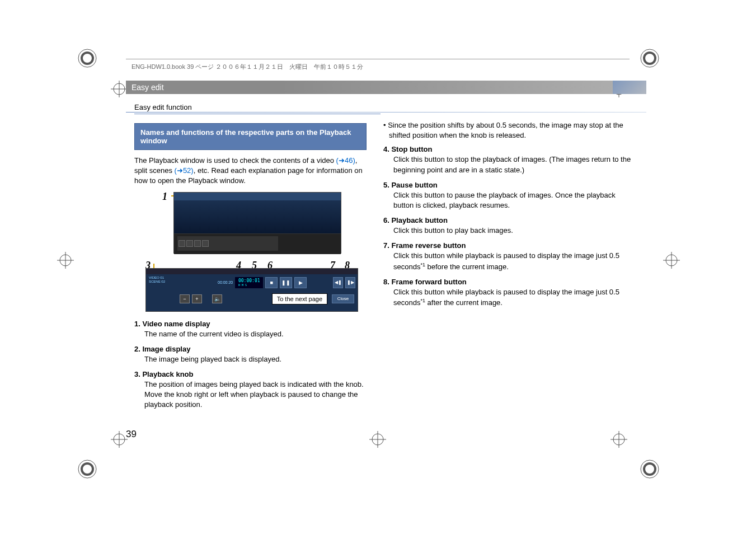  What do you see at coordinates (251, 374) in the screenshot?
I see `item-title: 3. Playback knob` at bounding box center [251, 374].